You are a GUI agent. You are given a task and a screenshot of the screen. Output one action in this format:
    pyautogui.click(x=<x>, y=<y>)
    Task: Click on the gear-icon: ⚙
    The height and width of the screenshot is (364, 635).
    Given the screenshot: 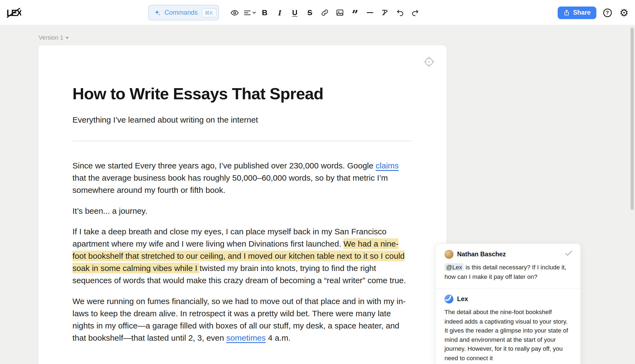 What is the action you would take?
    pyautogui.click(x=624, y=13)
    